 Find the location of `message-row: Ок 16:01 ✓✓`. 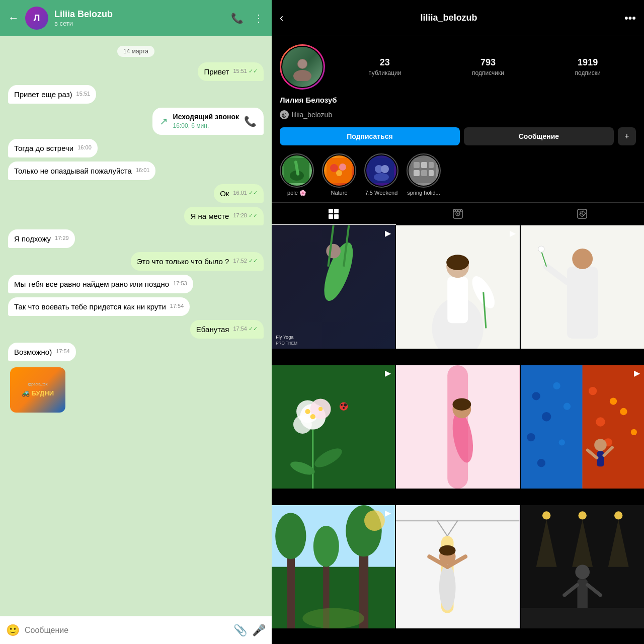

message-row: Ок 16:01 ✓✓ is located at coordinates (136, 193).